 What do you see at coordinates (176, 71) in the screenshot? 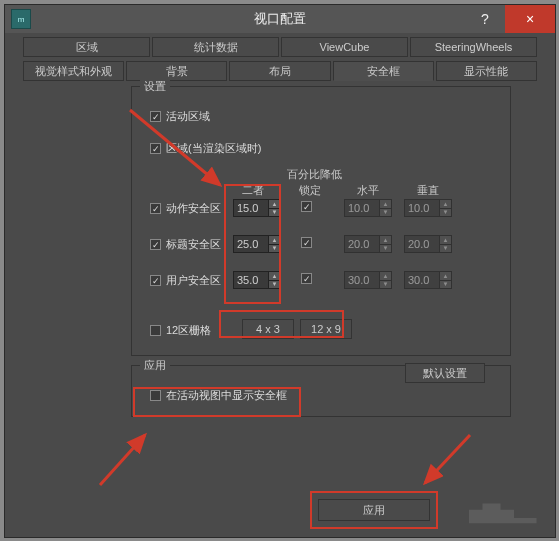
I see `tab-background: 背景` at bounding box center [176, 71].